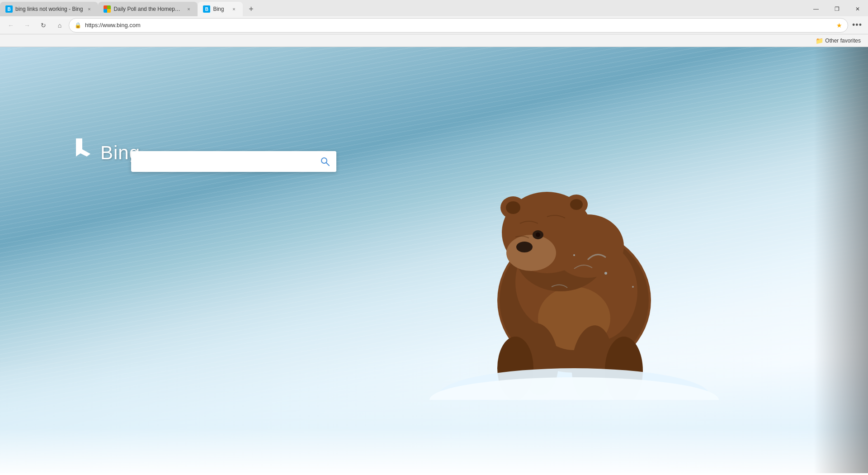  I want to click on favorites-bar: 📁 Other favorites, so click(434, 41).